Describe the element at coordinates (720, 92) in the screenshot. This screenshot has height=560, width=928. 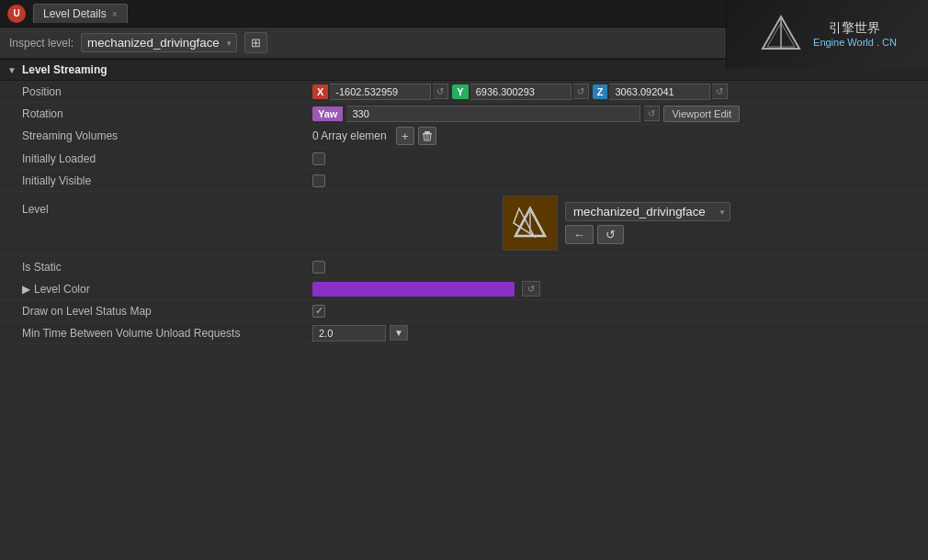
I see `position-z-reset: ↺` at that location.